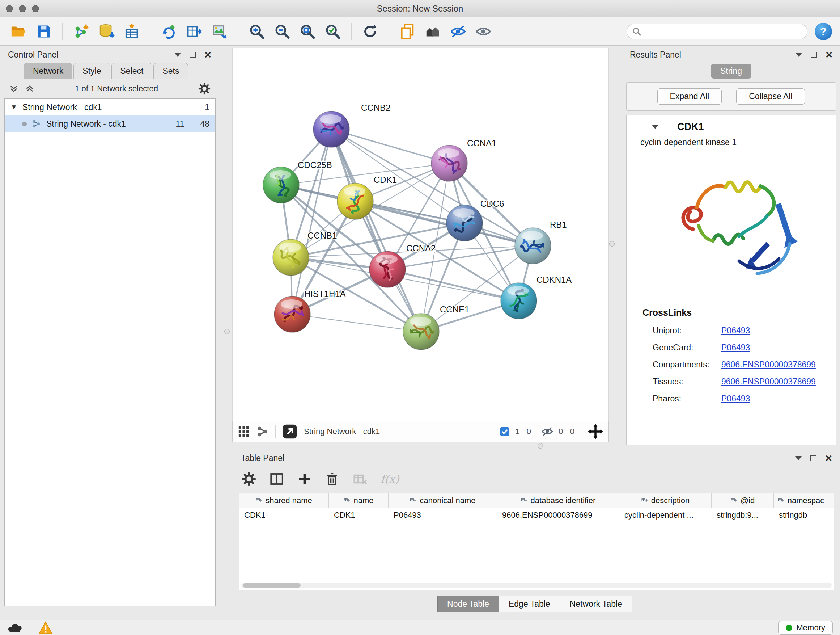  What do you see at coordinates (44, 32) in the screenshot?
I see `save-session-button` at bounding box center [44, 32].